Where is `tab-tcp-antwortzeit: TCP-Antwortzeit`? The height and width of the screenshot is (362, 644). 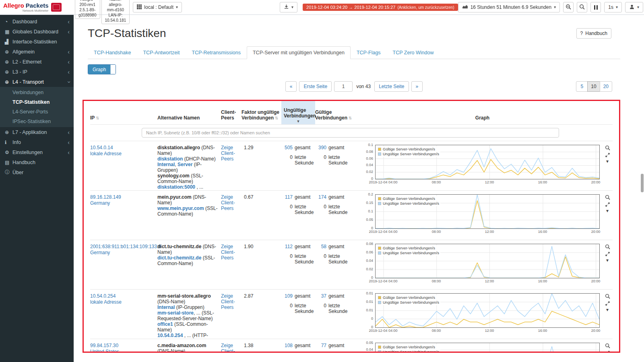
tab-tcp-antwortzeit: TCP-Antwortzeit is located at coordinates (161, 53).